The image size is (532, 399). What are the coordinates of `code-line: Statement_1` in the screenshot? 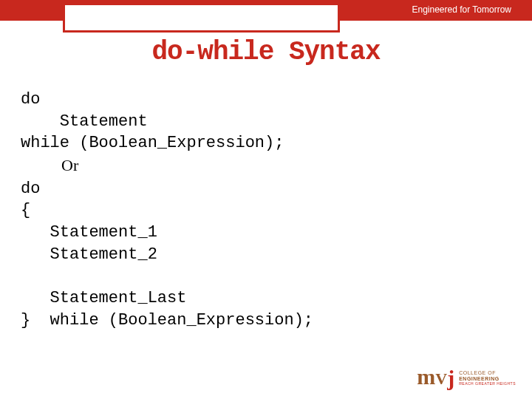 It's located at (89, 232).